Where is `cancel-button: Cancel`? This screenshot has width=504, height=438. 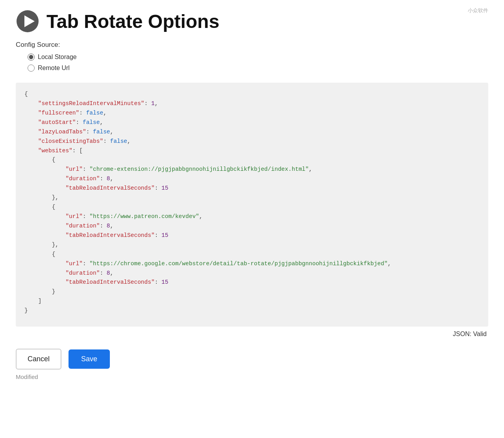
cancel-button: Cancel is located at coordinates (39, 359).